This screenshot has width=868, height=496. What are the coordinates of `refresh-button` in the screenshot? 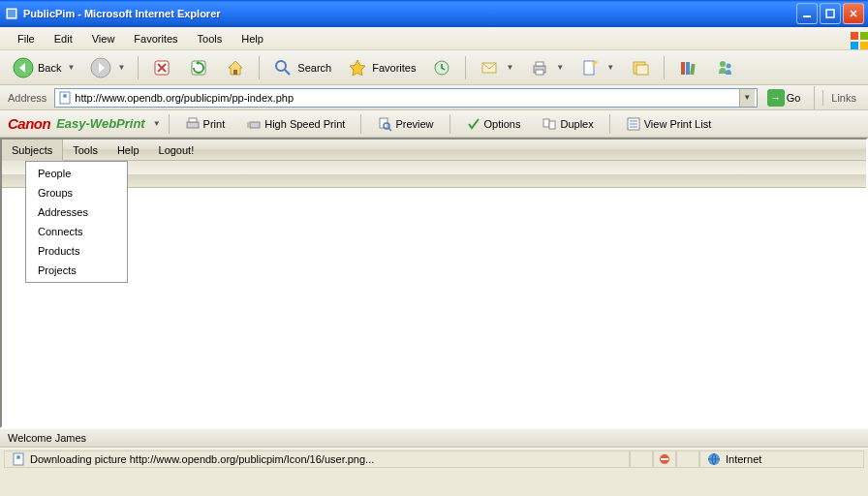 It's located at (199, 68).